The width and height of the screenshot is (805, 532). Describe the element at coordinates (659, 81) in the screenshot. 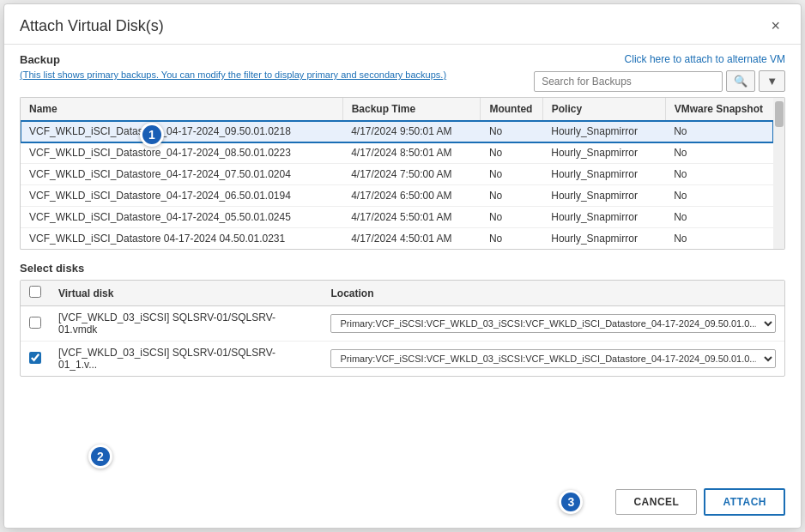

I see `search-row: 🔍 ▼` at that location.